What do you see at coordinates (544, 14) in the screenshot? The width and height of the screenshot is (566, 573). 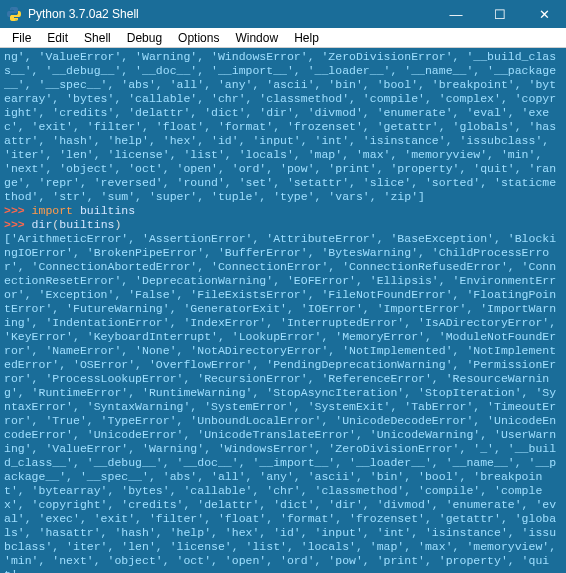 I see `close-button: ✕` at bounding box center [544, 14].